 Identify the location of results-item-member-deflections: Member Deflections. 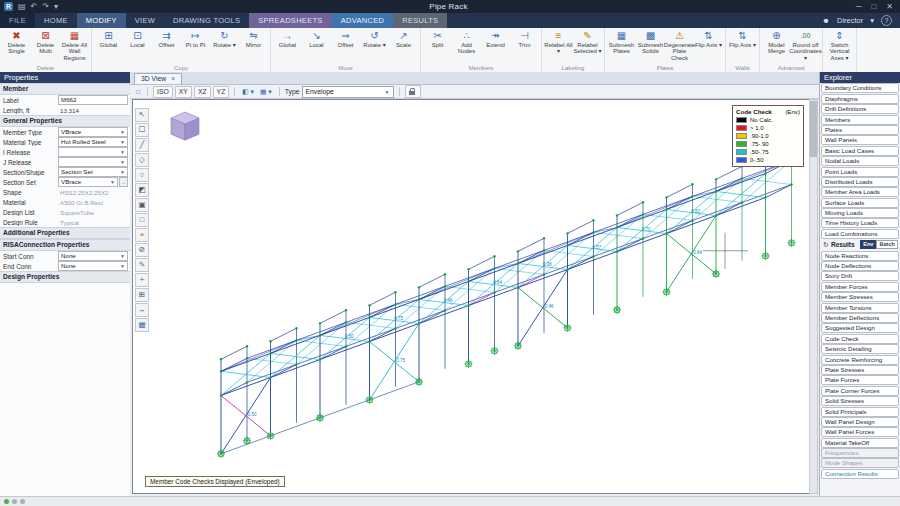
(860, 318).